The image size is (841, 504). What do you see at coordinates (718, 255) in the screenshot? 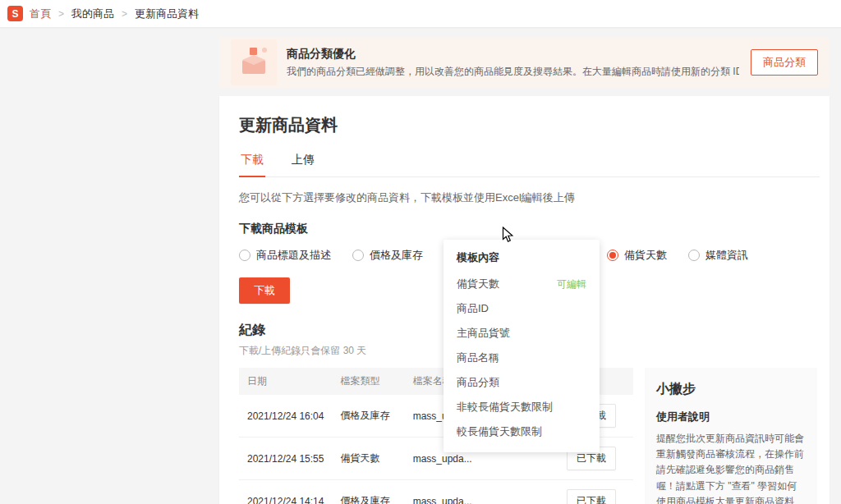
I see `radio-option-media-info: 媒體資訊` at bounding box center [718, 255].